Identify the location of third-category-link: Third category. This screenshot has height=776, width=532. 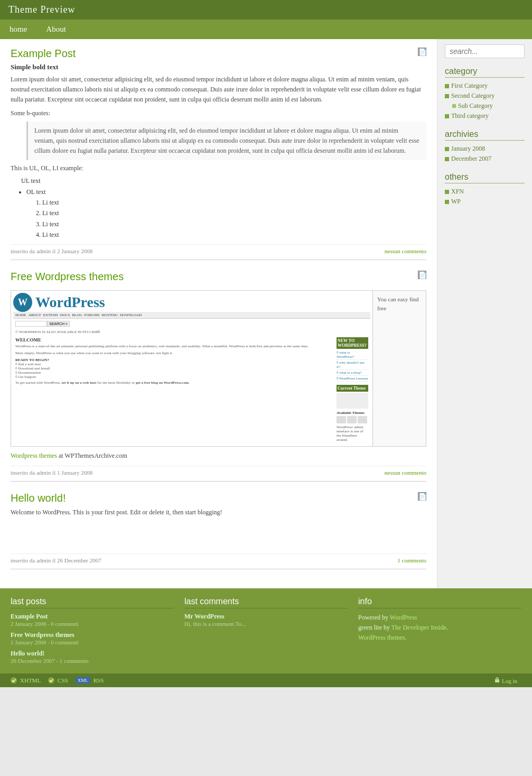
(470, 116).